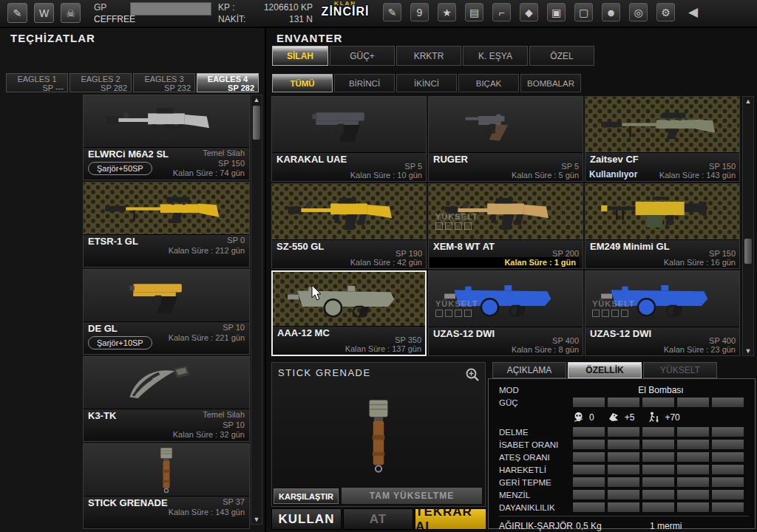 Image resolution: width=757 pixels, height=532 pixels. What do you see at coordinates (611, 12) in the screenshot?
I see `profile-icon: ☻` at bounding box center [611, 12].